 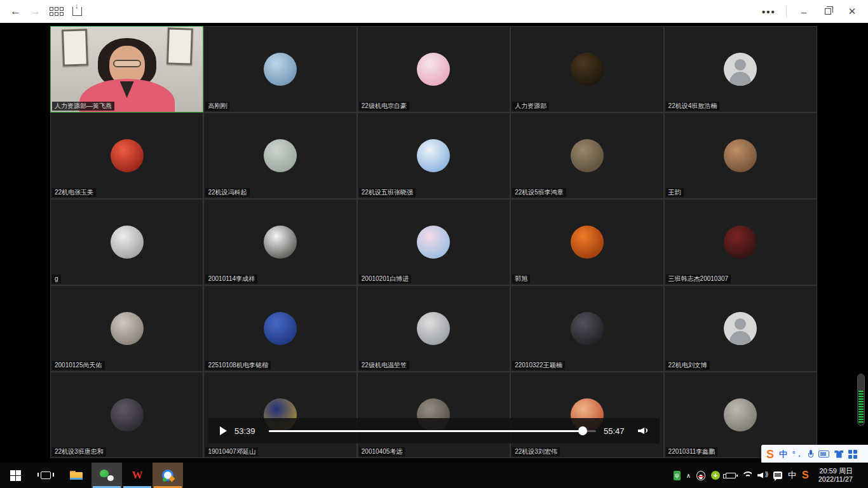 What do you see at coordinates (587, 415) in the screenshot?
I see `participant-tile: 22机设3刘宏伟` at bounding box center [587, 415].